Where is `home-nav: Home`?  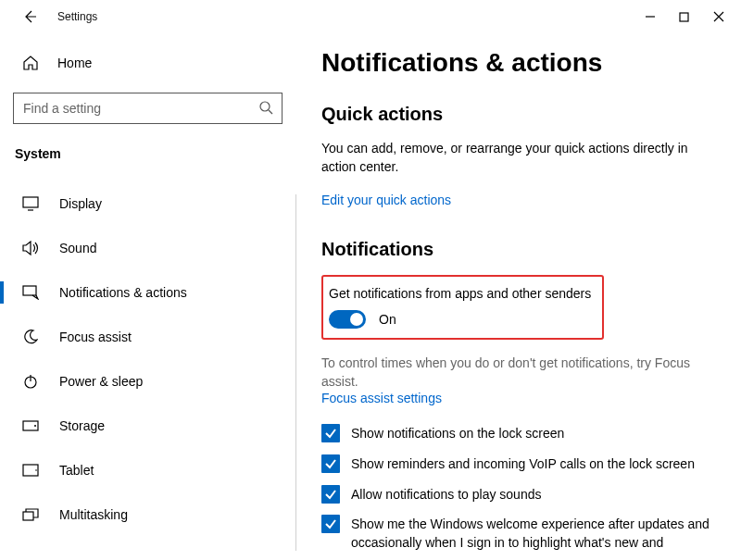
home-nav: Home is located at coordinates (148, 63).